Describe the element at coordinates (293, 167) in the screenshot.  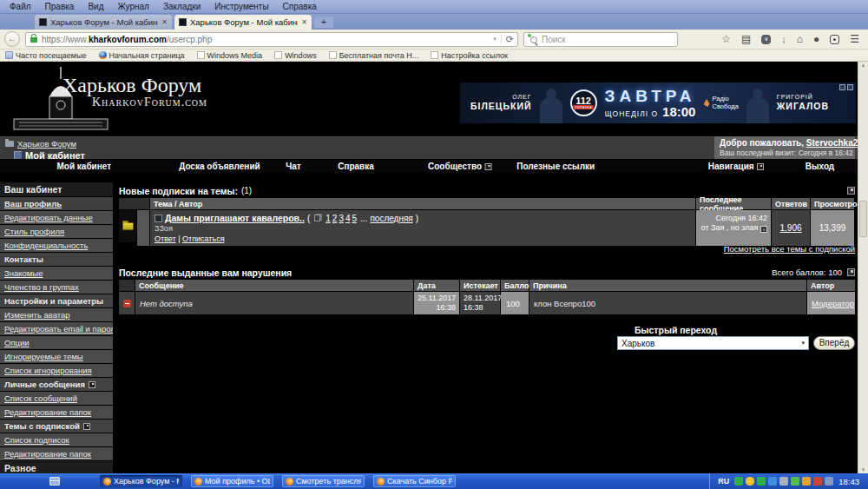
I see `nav-item: Чат` at that location.